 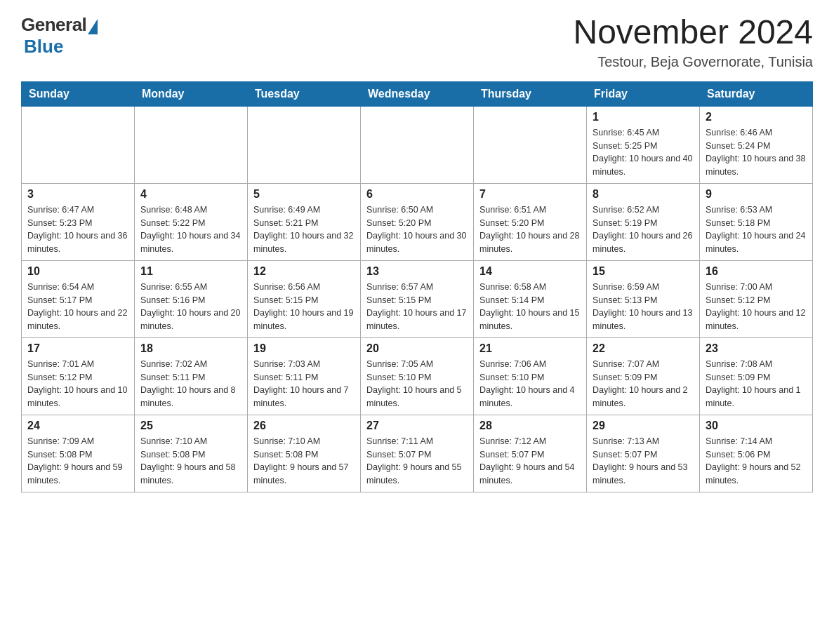 I want to click on calendar-week-3: 10Sunrise: 6:54 AMSunset: 5:17 PMDayligh…, so click(x=417, y=299).